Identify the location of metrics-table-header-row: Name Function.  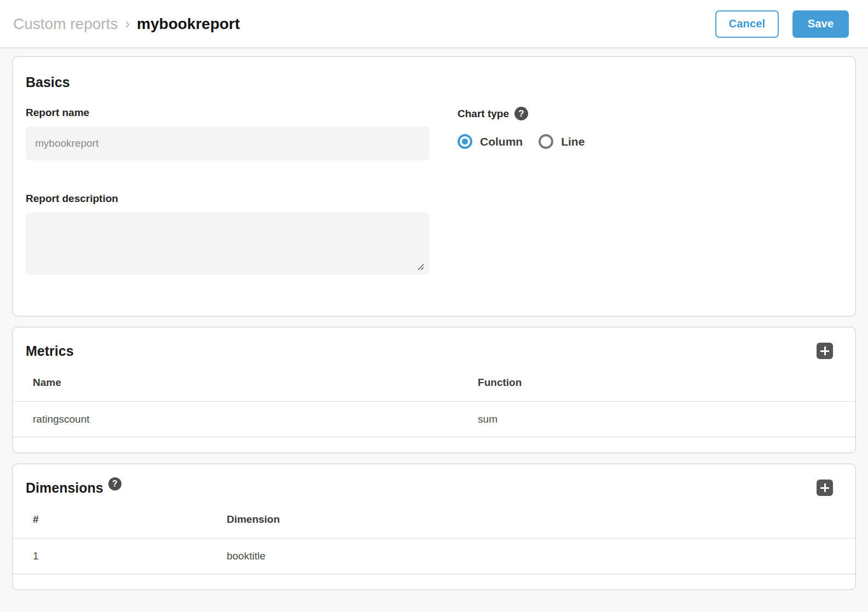
(434, 383).